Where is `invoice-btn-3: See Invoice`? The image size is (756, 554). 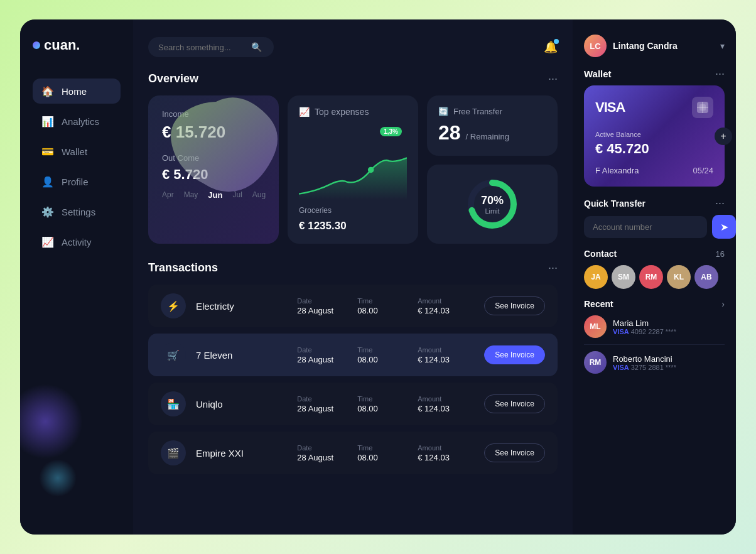 invoice-btn-3: See Invoice is located at coordinates (515, 404).